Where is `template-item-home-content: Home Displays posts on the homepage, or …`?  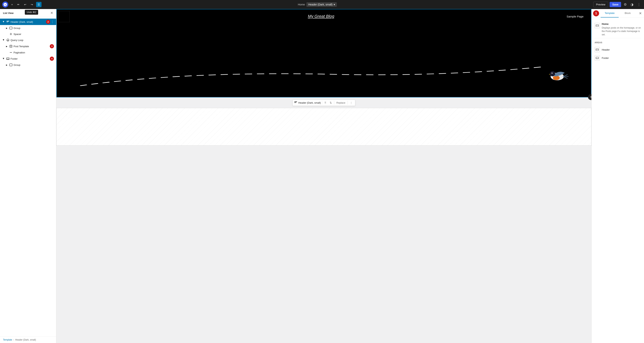
template-item-home-content: Home Displays posts on the homepage, or … is located at coordinates (622, 30).